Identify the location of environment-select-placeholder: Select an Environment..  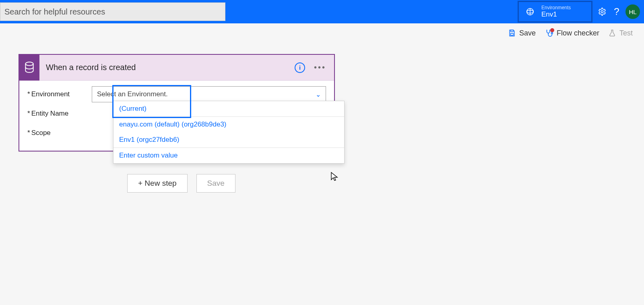
(132, 94).